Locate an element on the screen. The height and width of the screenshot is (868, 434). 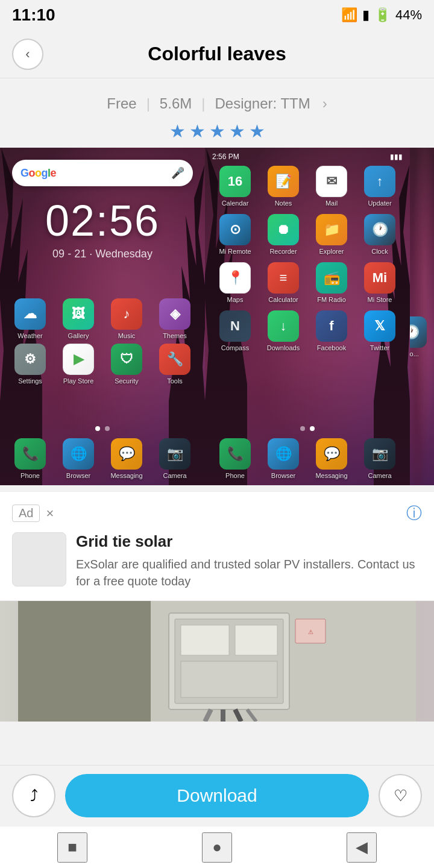
favorite-button: ♡ is located at coordinates (400, 796).